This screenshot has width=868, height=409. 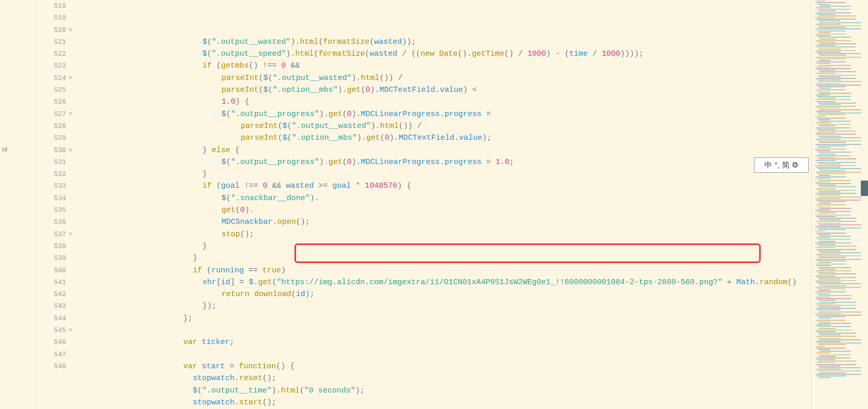 What do you see at coordinates (53, 204) in the screenshot?
I see `line-number-gutter: 5185195205215225235245255265275285295305…` at bounding box center [53, 204].